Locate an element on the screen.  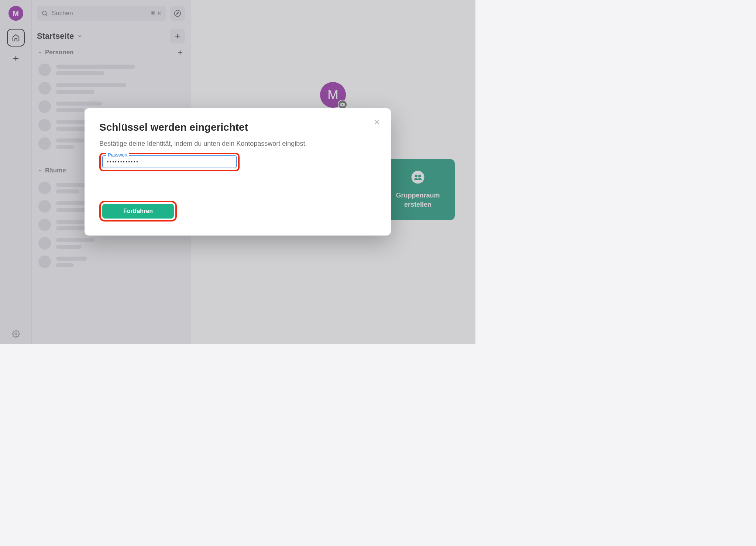
close-icon is located at coordinates (377, 122).